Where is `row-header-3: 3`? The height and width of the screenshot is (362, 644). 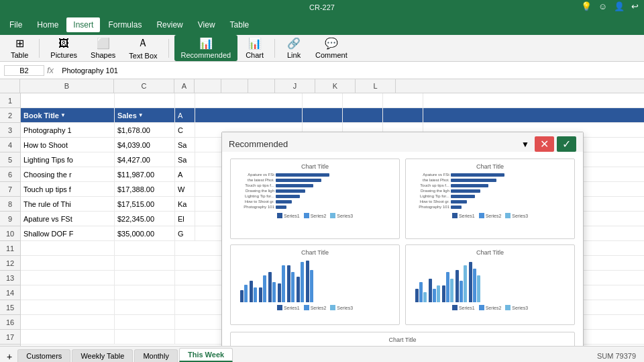 row-header-3: 3 is located at coordinates (10, 130).